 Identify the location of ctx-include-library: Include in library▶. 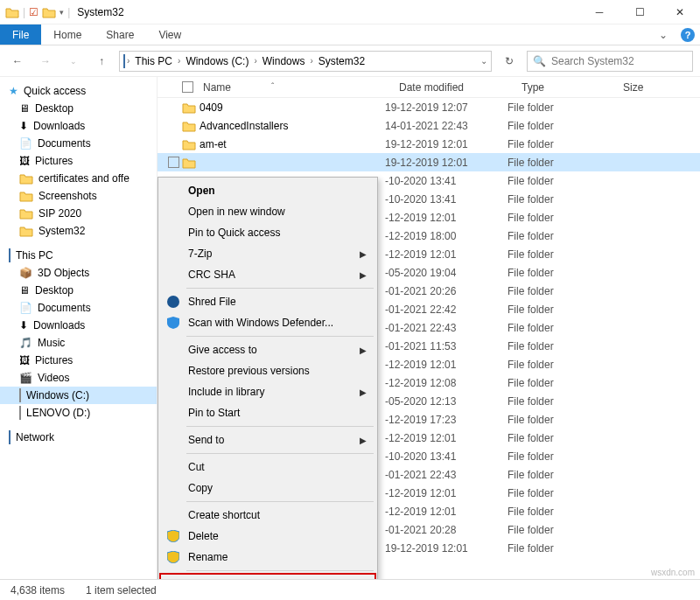
(268, 392).